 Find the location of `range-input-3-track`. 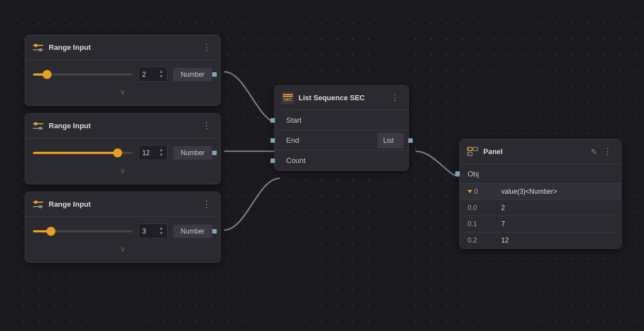

range-input-3-track is located at coordinates (83, 231).